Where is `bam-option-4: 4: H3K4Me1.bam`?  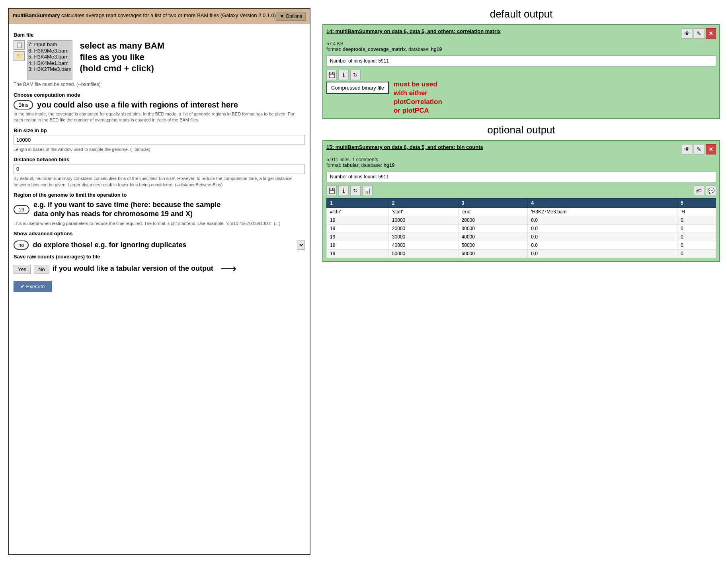
bam-option-4: 4: H3K4Me1.bam is located at coordinates (50, 63).